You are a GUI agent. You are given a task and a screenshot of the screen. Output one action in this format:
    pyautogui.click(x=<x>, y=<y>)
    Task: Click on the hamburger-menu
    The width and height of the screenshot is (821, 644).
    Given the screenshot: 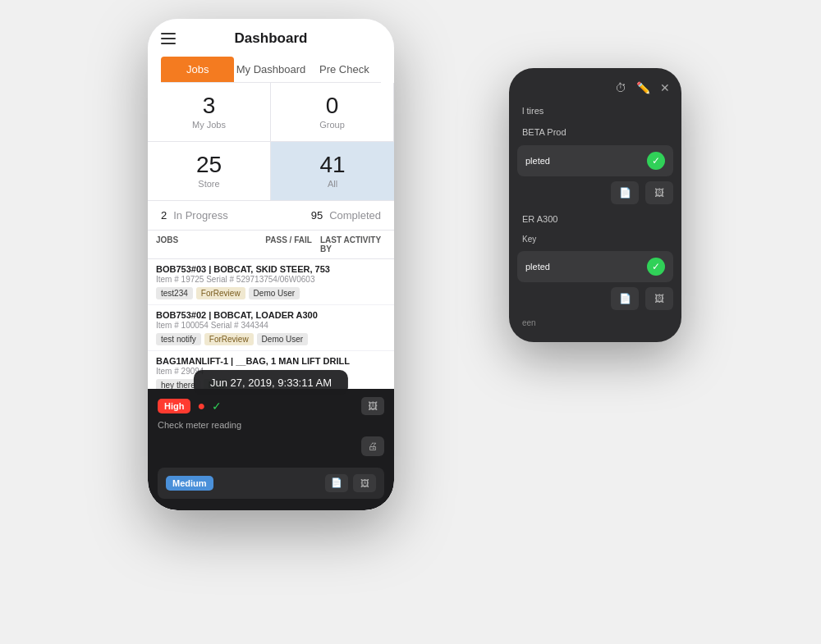 What is the action you would take?
    pyautogui.click(x=168, y=39)
    